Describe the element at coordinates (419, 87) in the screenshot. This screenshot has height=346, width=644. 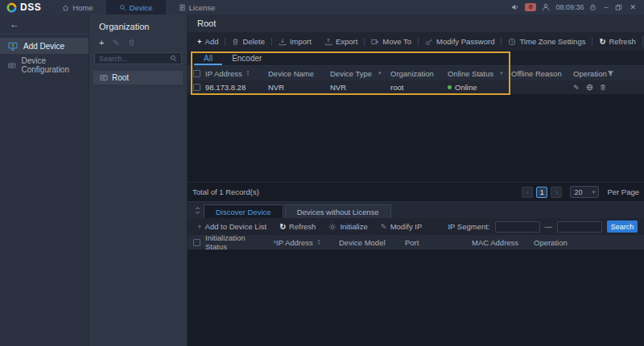
I see `cell-organization: root` at that location.